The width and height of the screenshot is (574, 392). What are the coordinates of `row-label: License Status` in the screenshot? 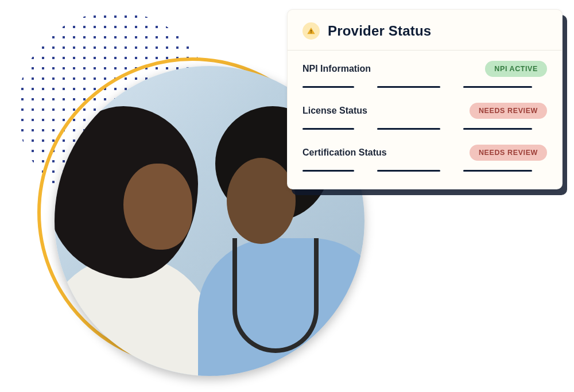 It's located at (335, 111).